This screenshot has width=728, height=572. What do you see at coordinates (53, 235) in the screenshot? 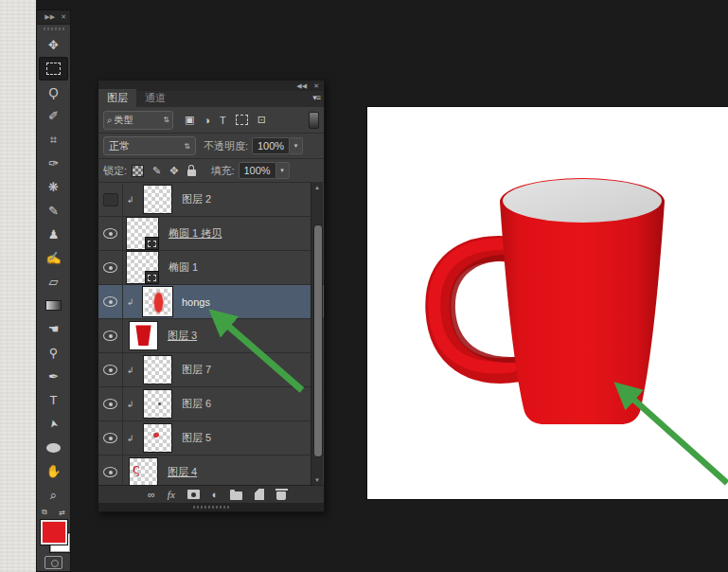
I see `clone-stamp-tool: ♟` at bounding box center [53, 235].